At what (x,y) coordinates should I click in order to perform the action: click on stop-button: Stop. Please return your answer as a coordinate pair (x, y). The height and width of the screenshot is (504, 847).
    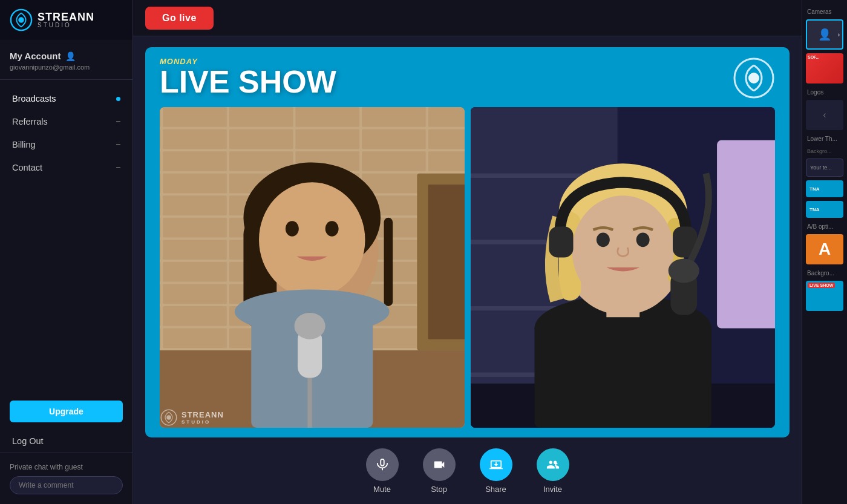
    Looking at the image, I should click on (439, 471).